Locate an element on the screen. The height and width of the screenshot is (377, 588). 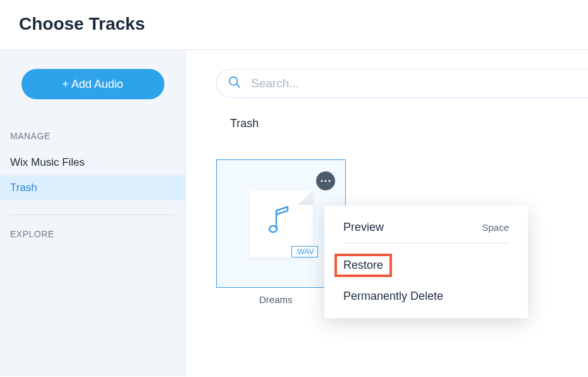
search-wrap is located at coordinates (402, 83).